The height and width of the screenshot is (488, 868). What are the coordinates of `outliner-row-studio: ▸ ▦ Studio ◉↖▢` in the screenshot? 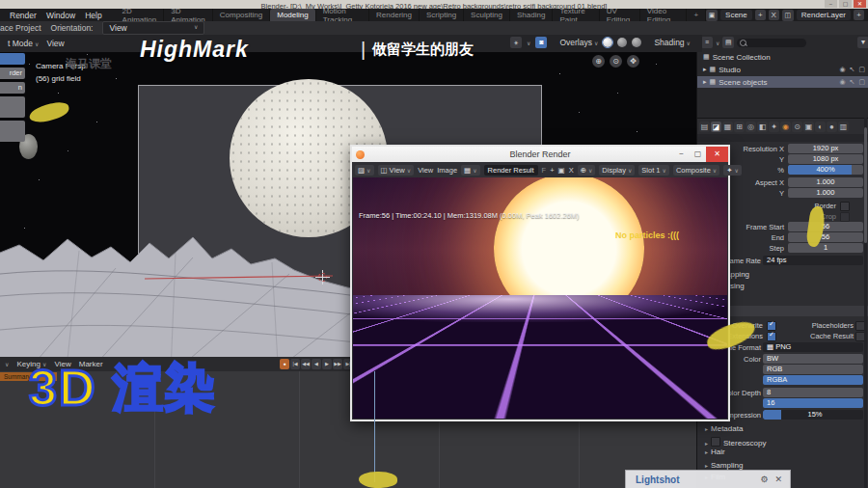 It's located at (783, 69).